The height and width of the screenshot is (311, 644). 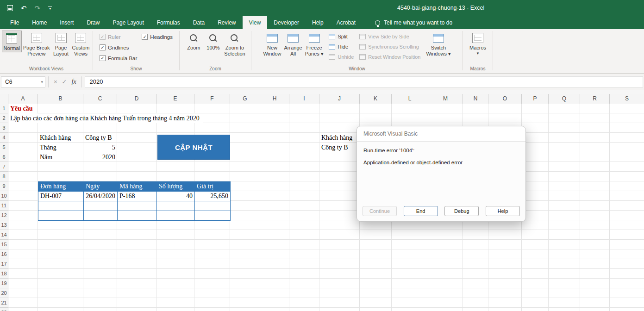 What do you see at coordinates (535, 99) in the screenshot?
I see `column-header-p: P` at bounding box center [535, 99].